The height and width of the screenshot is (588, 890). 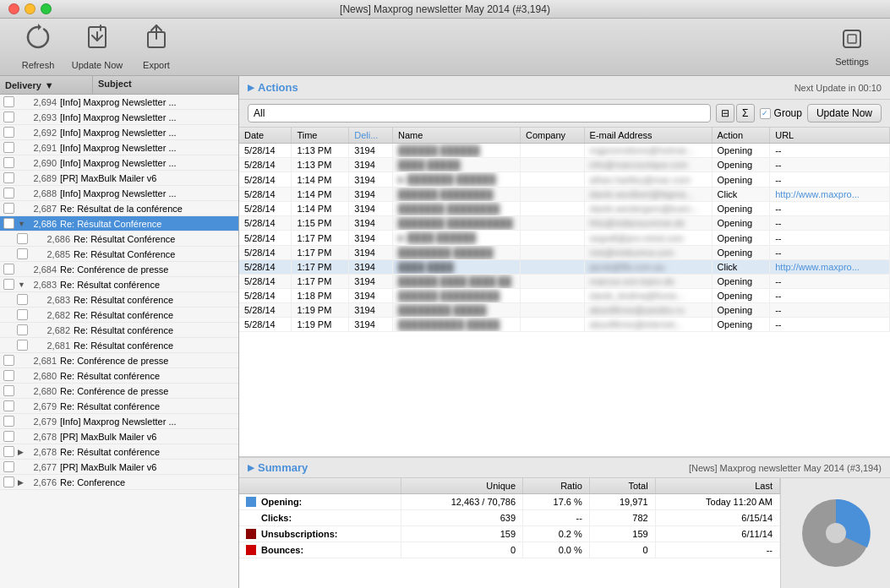 What do you see at coordinates (147, 361) in the screenshot?
I see `sidebar-item-subject: Re: Conférence de presse` at bounding box center [147, 361].